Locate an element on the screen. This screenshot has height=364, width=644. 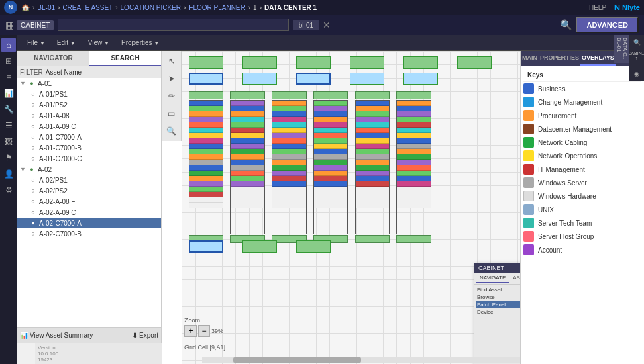
overlay-network-ops: Network Operations is located at coordinates (582, 156).